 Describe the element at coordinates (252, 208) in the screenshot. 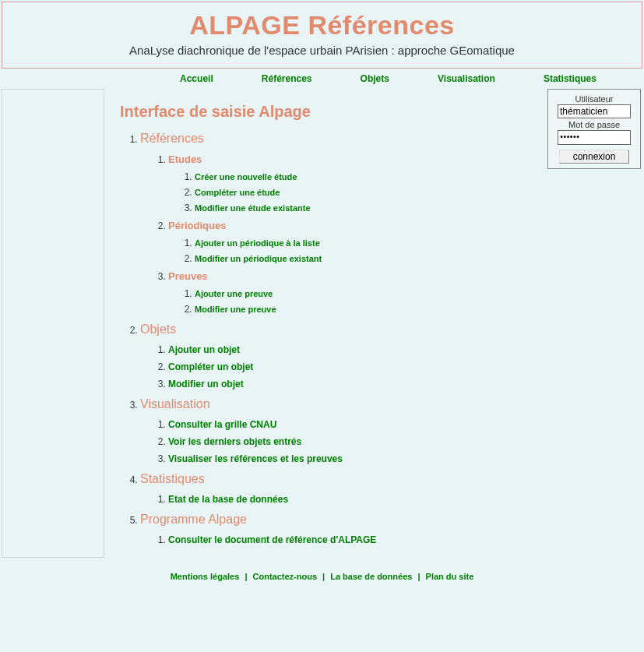

I see `link-modifier-etude: Modifier une étude existante` at that location.